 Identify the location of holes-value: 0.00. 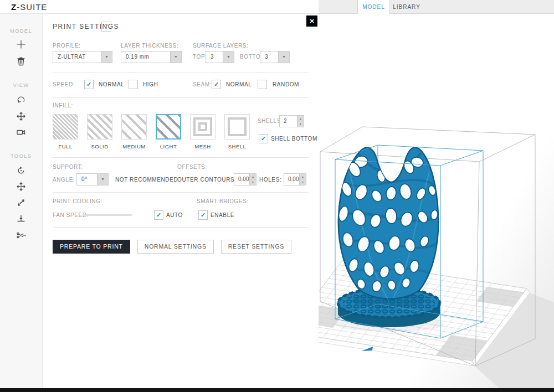
(294, 179).